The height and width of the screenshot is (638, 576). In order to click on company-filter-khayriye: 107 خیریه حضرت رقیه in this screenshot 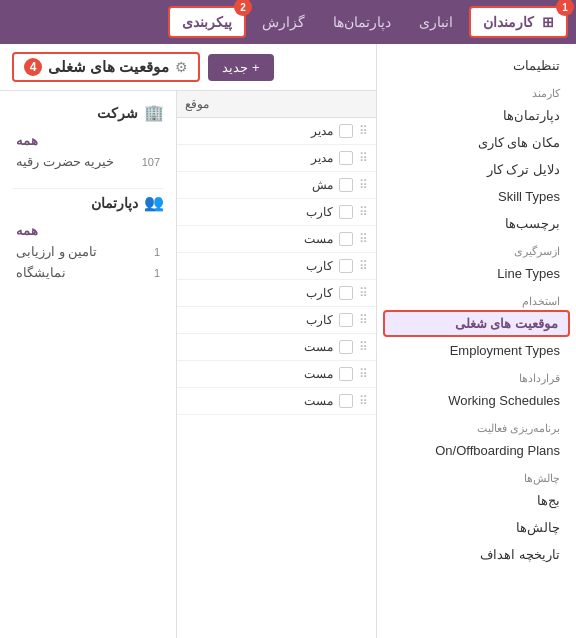, I will do `click(88, 162)`.